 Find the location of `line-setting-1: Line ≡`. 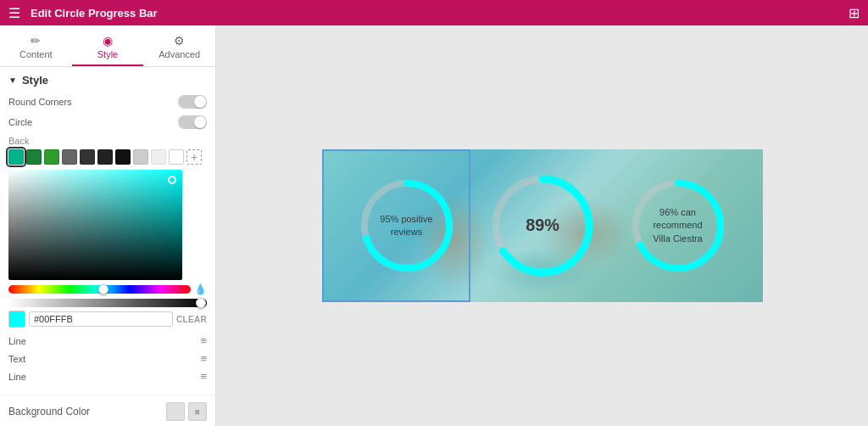

line-setting-1: Line ≡ is located at coordinates (108, 341).